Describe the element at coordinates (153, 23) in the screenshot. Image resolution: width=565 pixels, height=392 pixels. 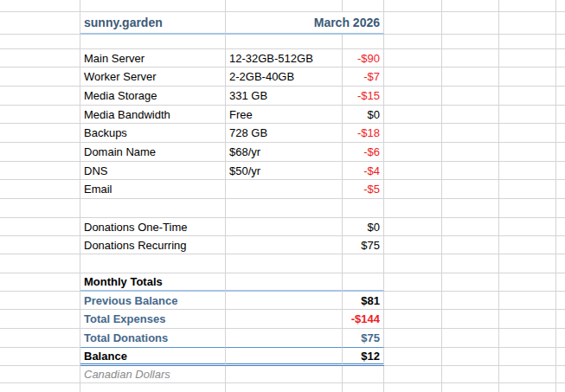
I see `sheet-title-cell: sunny.garden` at that location.